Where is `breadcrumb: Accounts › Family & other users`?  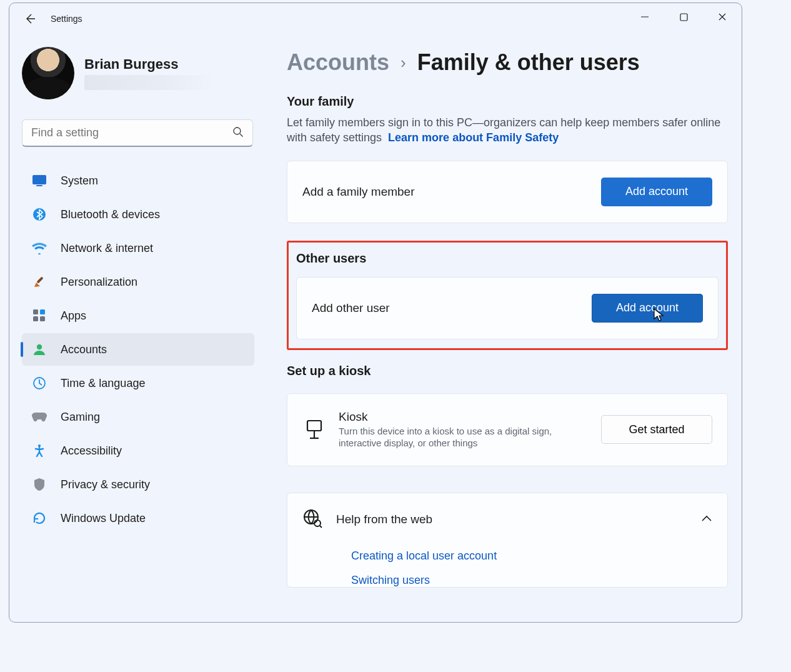 breadcrumb: Accounts › Family & other users is located at coordinates (507, 63).